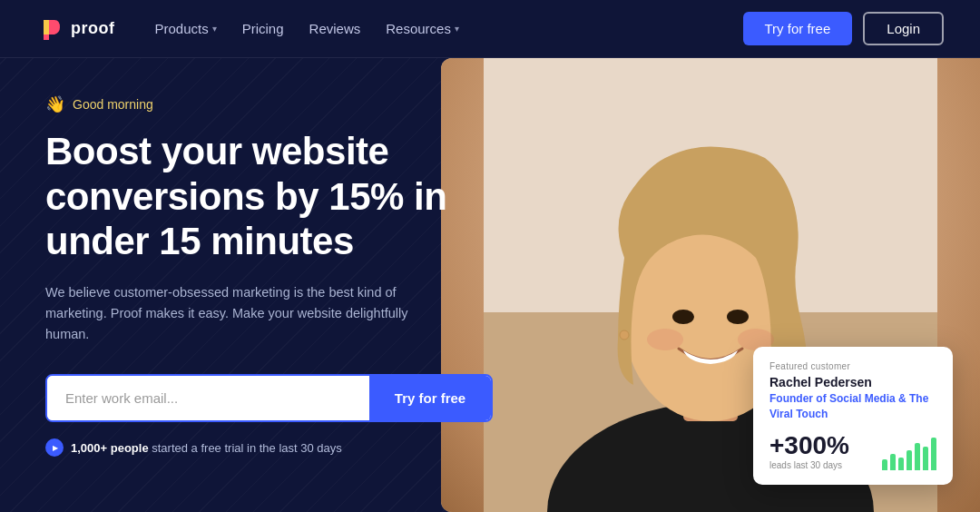 This screenshot has width=980, height=512. What do you see at coordinates (269, 104) in the screenshot?
I see `greeting: 👋 Good morning` at bounding box center [269, 104].